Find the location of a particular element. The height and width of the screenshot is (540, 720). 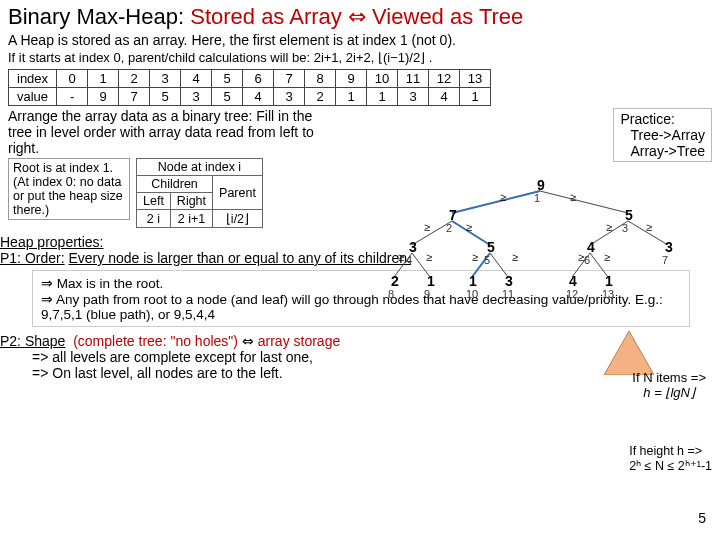

row-label: index is located at coordinates (33, 79).